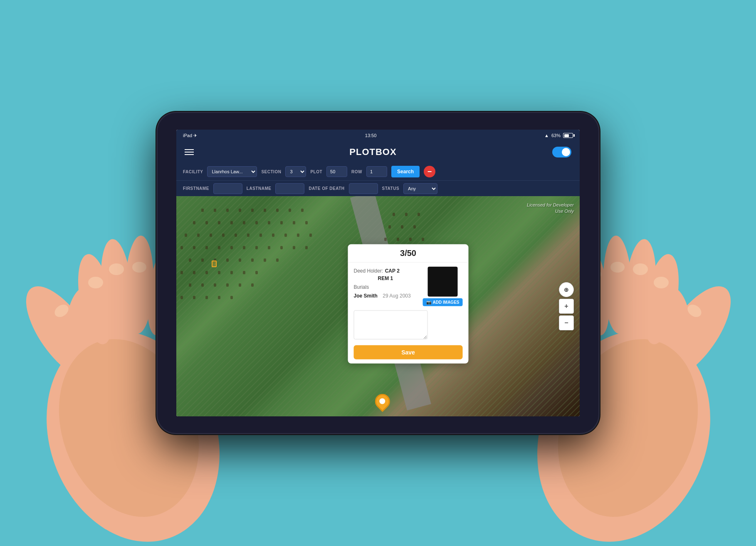 The height and width of the screenshot is (546, 756). Describe the element at coordinates (259, 189) in the screenshot. I see `lastname-label: LASTNAME` at that location.